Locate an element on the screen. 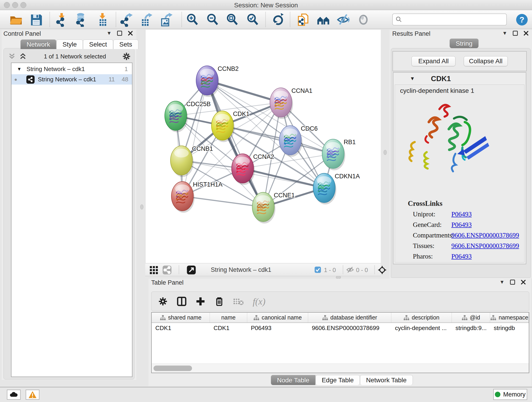  column-header-name: name is located at coordinates (228, 318).